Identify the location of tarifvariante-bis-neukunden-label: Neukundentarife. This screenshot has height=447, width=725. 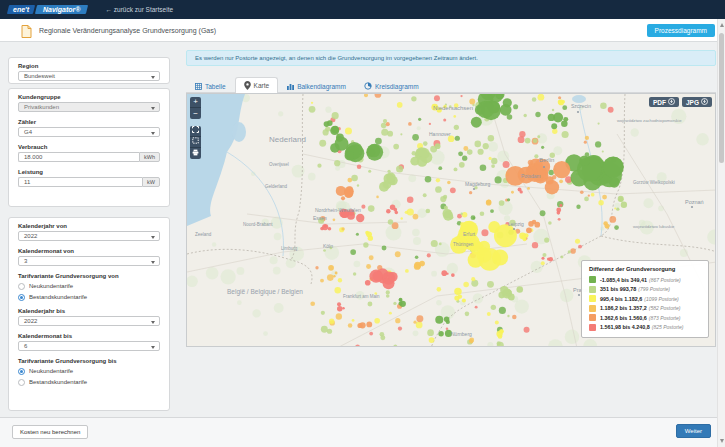
(51, 371).